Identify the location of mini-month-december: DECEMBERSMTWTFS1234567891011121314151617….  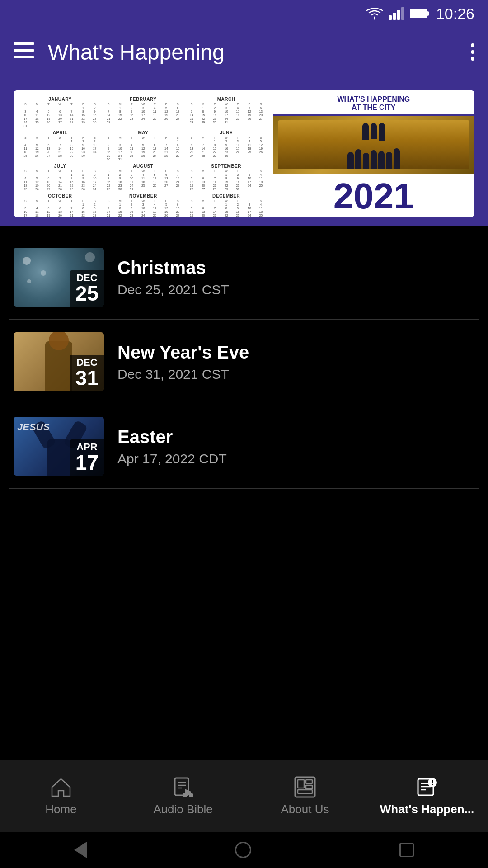
(226, 205).